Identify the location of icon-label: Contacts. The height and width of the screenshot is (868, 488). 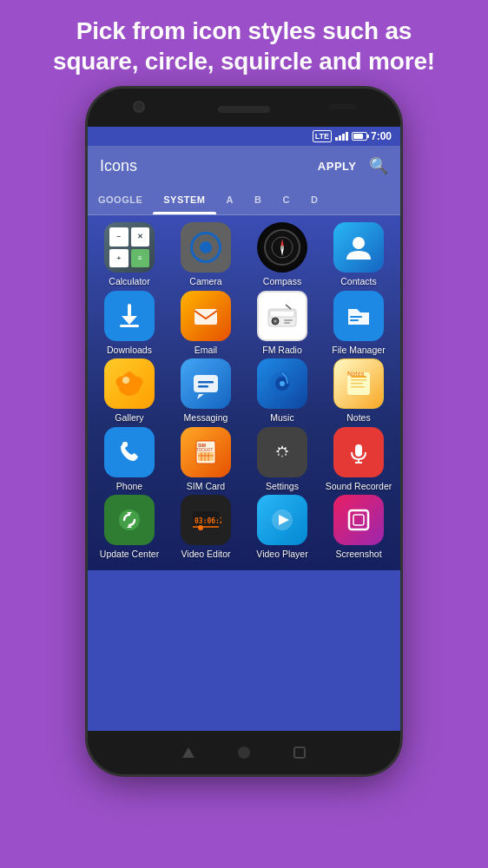
(358, 281).